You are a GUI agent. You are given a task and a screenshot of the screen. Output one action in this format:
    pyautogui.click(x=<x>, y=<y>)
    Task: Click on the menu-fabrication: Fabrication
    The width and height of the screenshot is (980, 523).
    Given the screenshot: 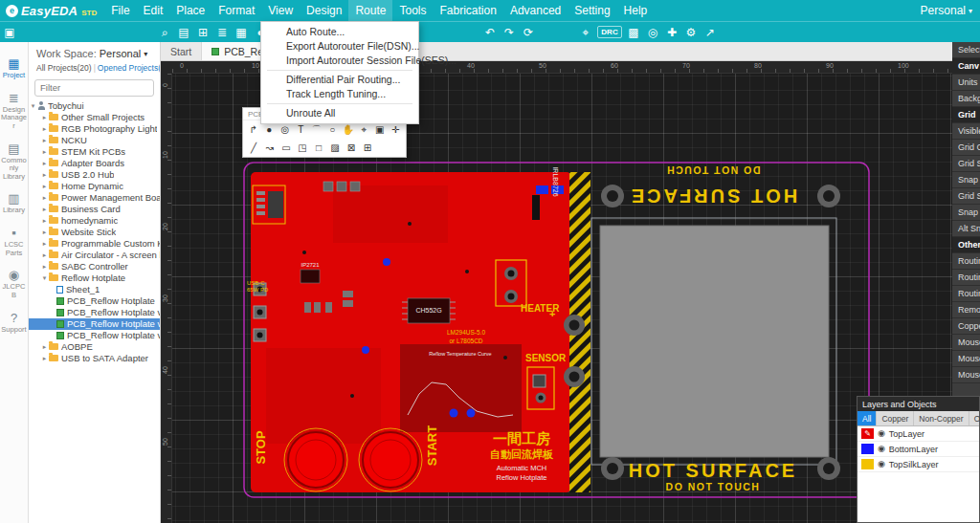 What is the action you would take?
    pyautogui.click(x=469, y=11)
    